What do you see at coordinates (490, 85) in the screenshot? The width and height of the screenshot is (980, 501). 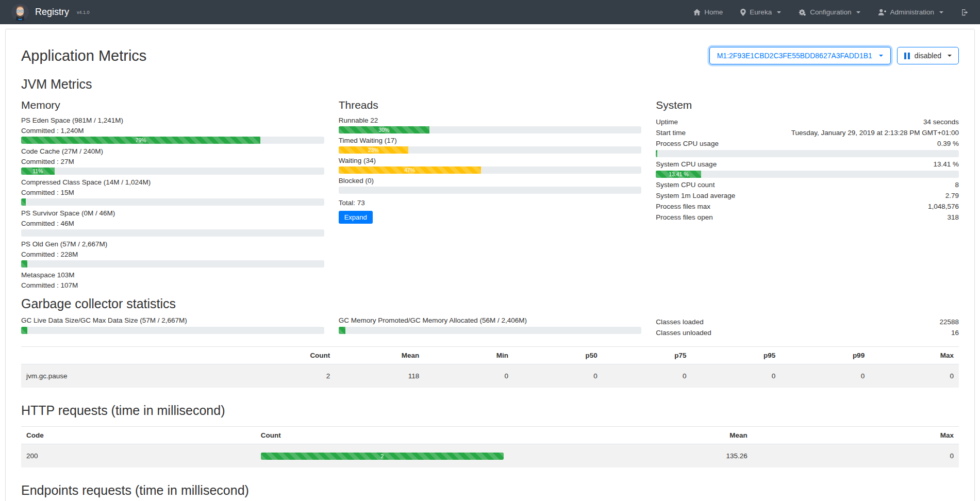 I see `jvm-metrics-heading: JVM Metrics` at bounding box center [490, 85].